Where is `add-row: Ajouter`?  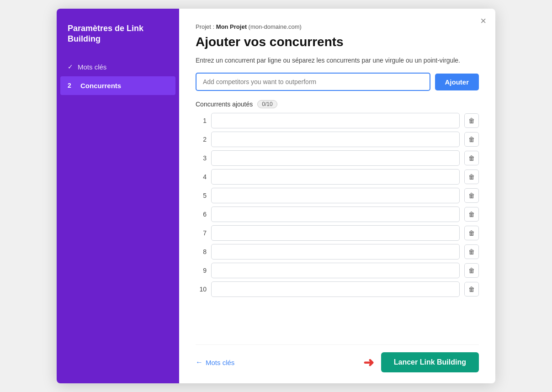
add-row: Ajouter is located at coordinates (337, 82).